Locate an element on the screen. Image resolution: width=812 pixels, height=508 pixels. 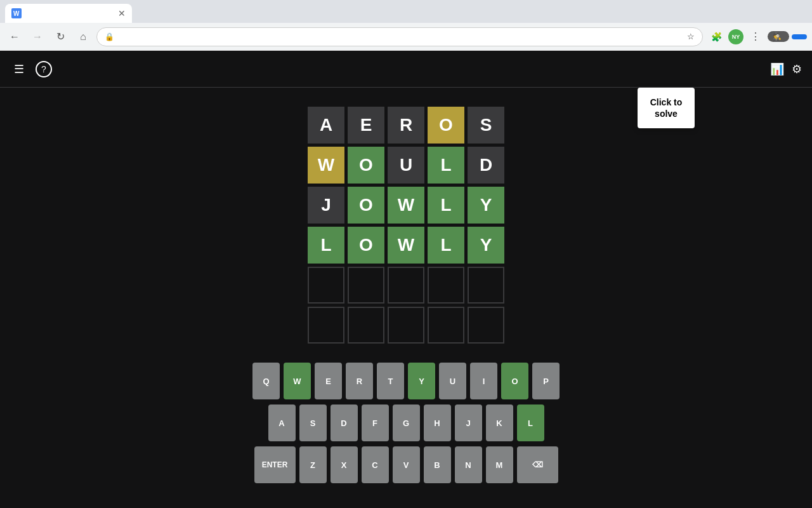
browser-chrome: W ✕ ← → ↻ ⌂ 🔒 ☆ 🧩 NY ⋮ 🕵 is located at coordinates (406, 25).